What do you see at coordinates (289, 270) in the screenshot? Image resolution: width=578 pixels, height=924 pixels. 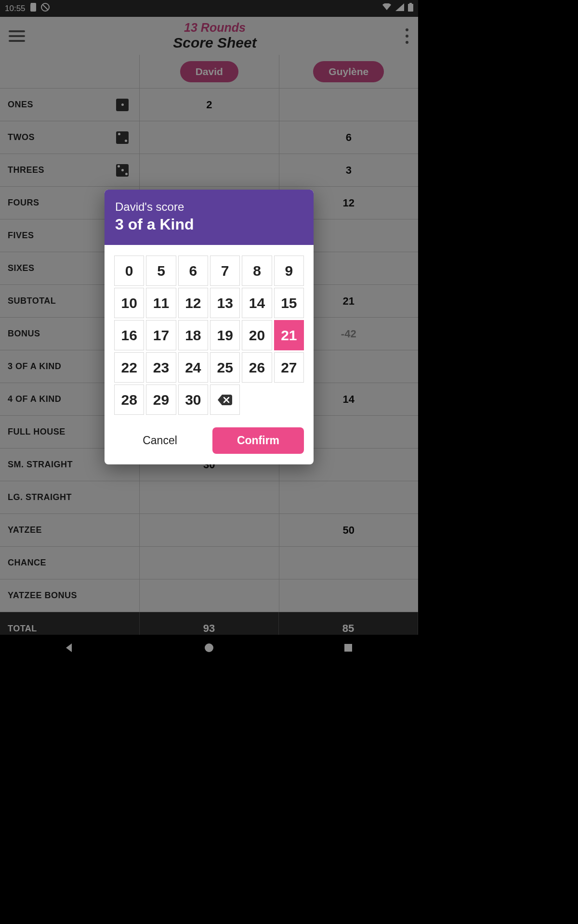 I see `number-9-button: 9` at bounding box center [289, 270].